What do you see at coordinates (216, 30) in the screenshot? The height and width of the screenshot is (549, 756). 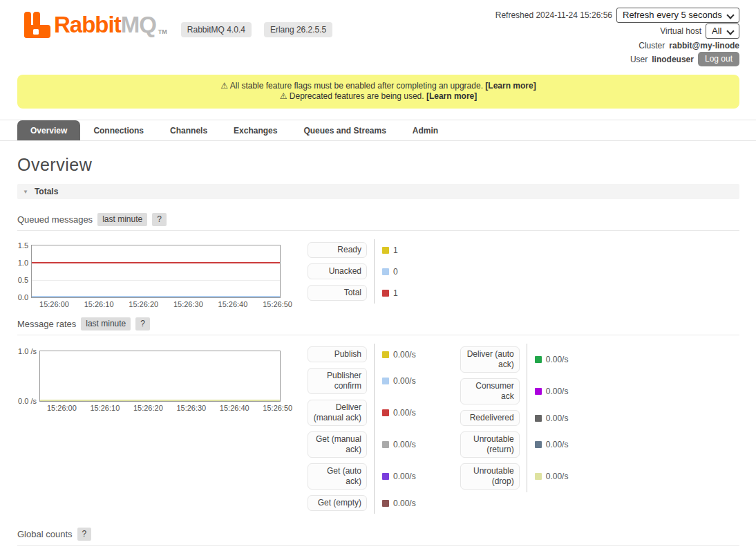 I see `rabbitmq-version-badge: RabbitMQ 4.0.4` at bounding box center [216, 30].